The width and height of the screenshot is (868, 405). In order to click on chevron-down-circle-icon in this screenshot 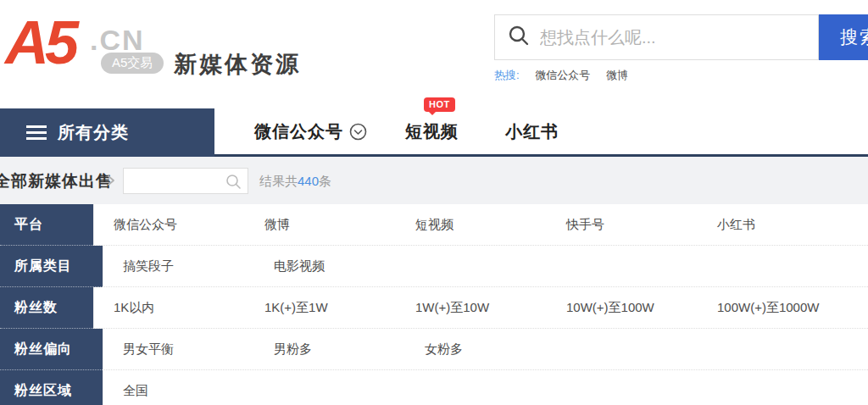, I will do `click(358, 132)`.